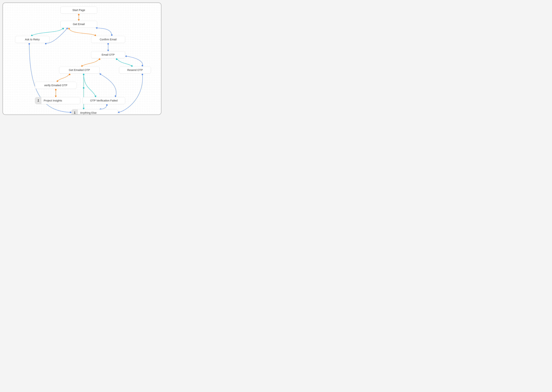  I want to click on node-get_emailed_otp: Get Emailed OTP, so click(79, 70).